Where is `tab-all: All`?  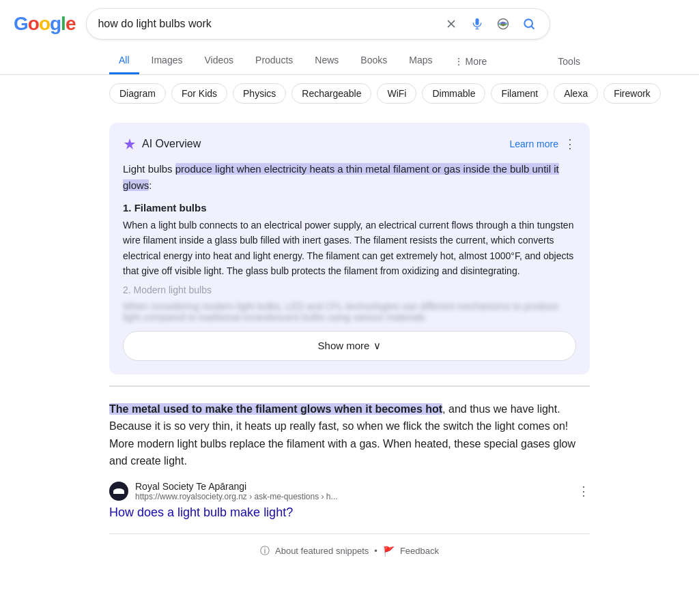 tab-all: All is located at coordinates (124, 61).